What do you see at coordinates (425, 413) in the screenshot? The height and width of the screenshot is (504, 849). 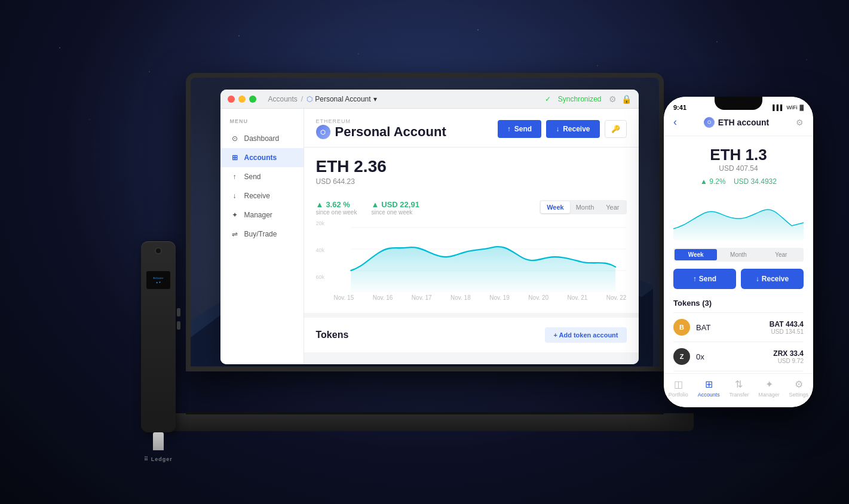 I see `laptop-hinge` at bounding box center [425, 413].